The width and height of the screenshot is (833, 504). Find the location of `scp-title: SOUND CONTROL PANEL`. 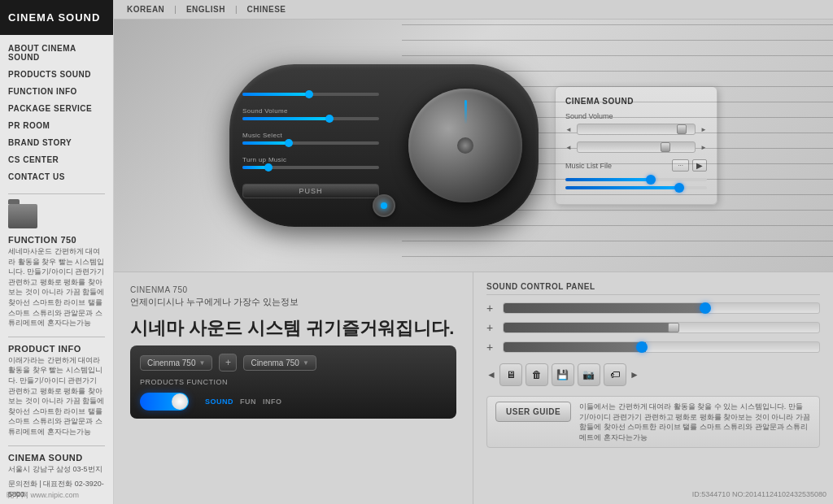

scp-title: SOUND CONTROL PANEL is located at coordinates (653, 289).